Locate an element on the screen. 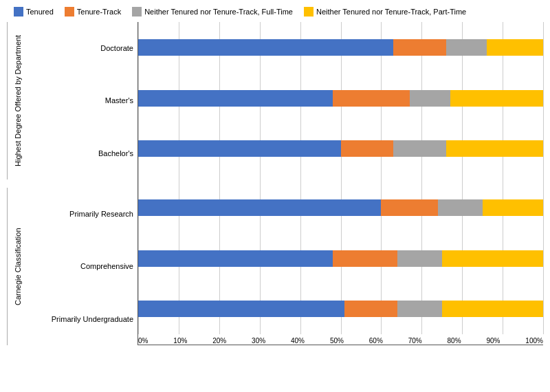 This screenshot has height=392, width=550. bar-label: Doctorate is located at coordinates (82, 48).